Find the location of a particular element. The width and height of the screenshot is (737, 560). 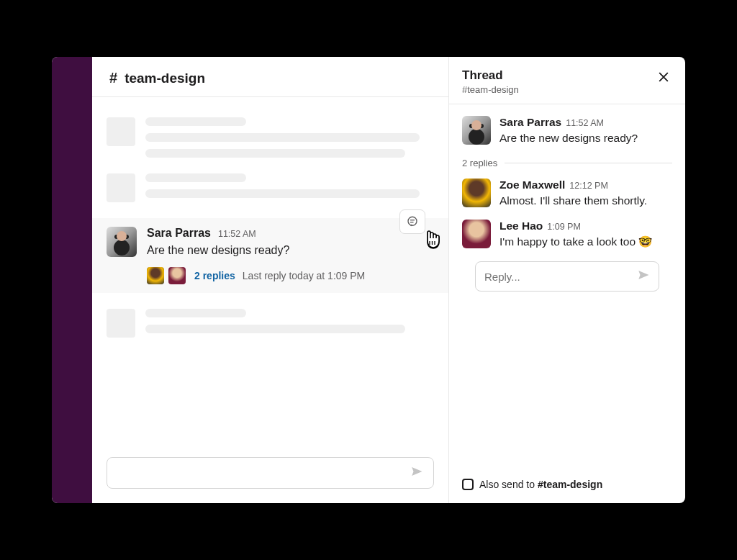

thread-action-button is located at coordinates (412, 222).